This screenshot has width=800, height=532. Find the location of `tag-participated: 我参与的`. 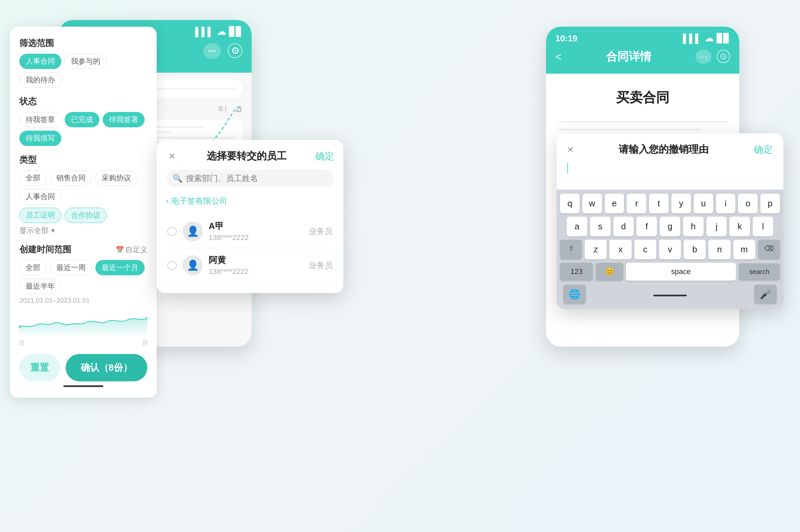

tag-participated: 我参与的 is located at coordinates (85, 61).